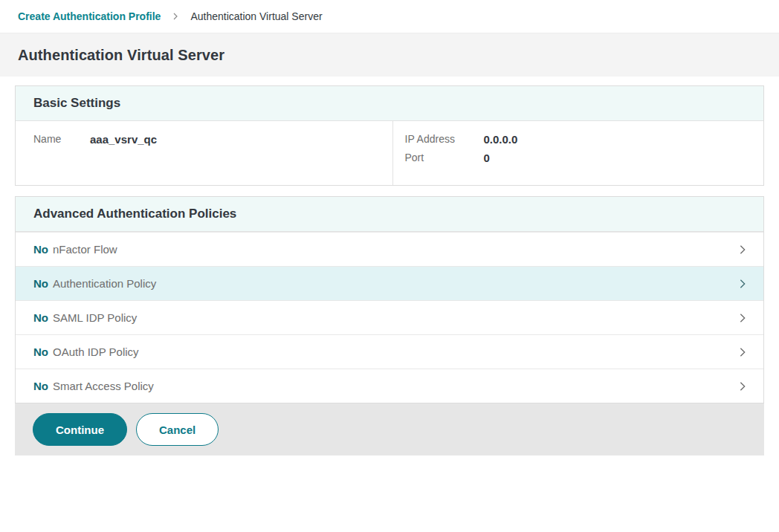 Image resolution: width=779 pixels, height=532 pixels. What do you see at coordinates (103, 386) in the screenshot?
I see `policy-label: Smart Access Policy` at bounding box center [103, 386].